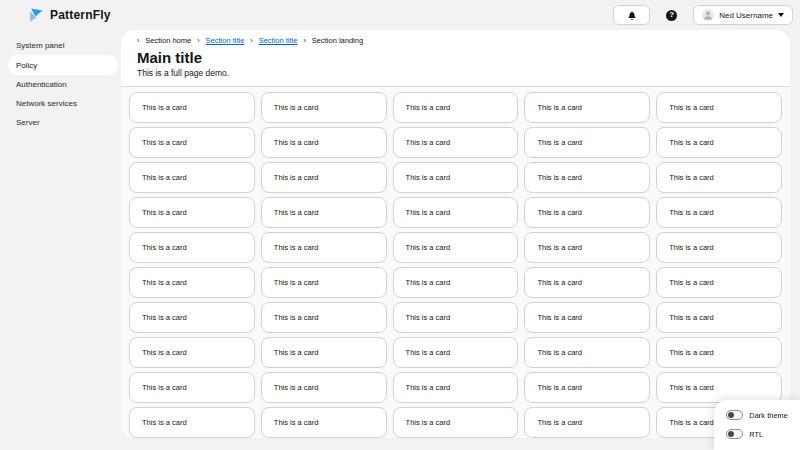  I want to click on toggle-row: RTL, so click(757, 434).